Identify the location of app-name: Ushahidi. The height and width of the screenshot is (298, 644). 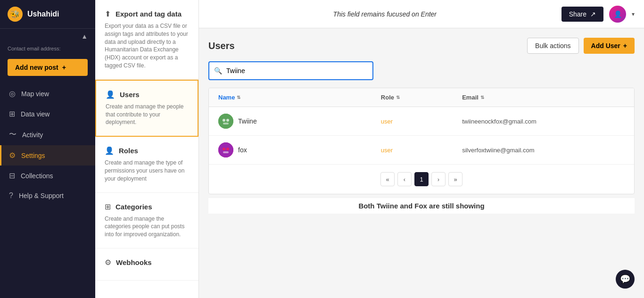
(43, 14).